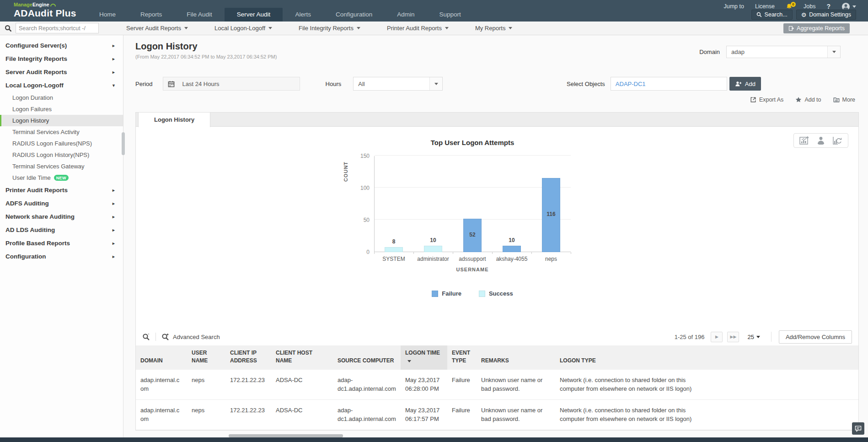 Image resolution: width=868 pixels, height=442 pixels. I want to click on column-header-event-type: EVENT TYPE, so click(462, 358).